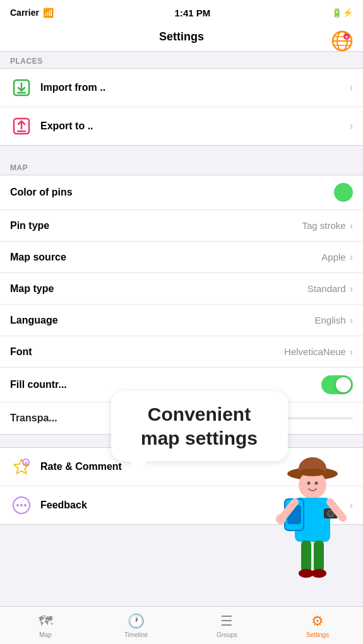  I want to click on language-value: English, so click(330, 320).